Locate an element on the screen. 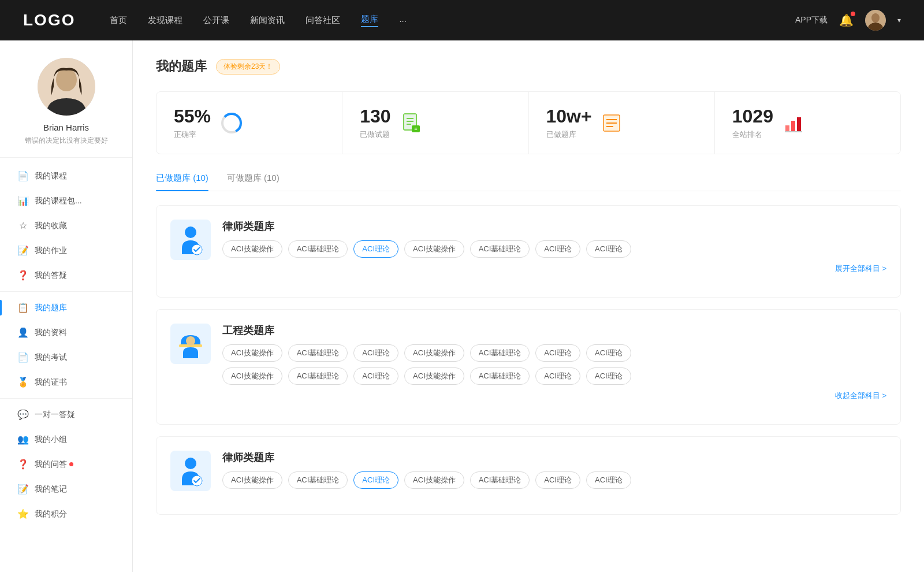 The image size is (924, 572). nav-home: 首页 is located at coordinates (118, 21).